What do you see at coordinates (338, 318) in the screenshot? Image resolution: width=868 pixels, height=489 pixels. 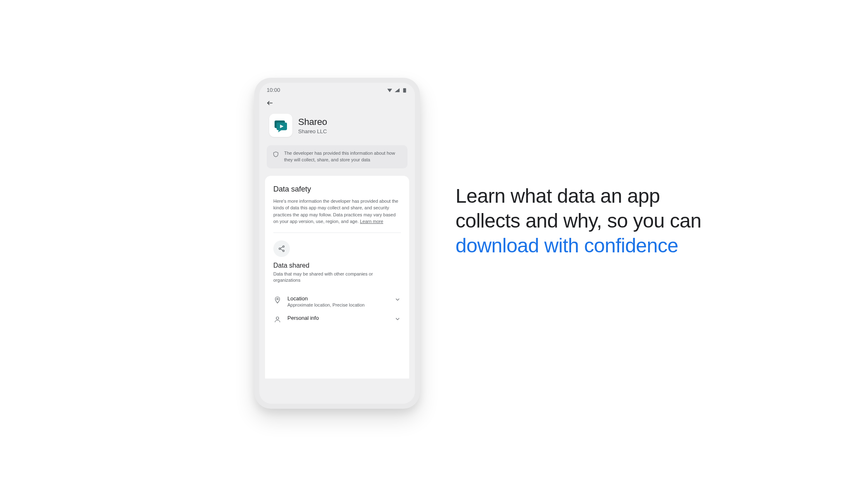 I see `row-label: Personal info` at bounding box center [338, 318].